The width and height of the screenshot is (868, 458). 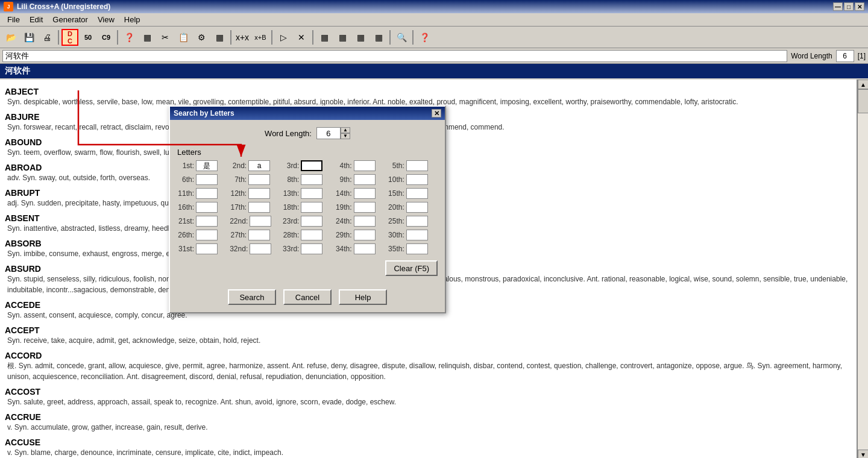 What do you see at coordinates (13, 19) in the screenshot?
I see `menu-file: File` at bounding box center [13, 19].